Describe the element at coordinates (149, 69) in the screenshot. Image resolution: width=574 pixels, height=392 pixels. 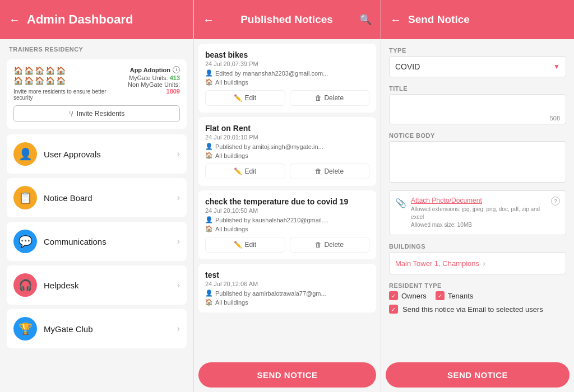
I see `app-adoption-label: App Adoption i` at that location.